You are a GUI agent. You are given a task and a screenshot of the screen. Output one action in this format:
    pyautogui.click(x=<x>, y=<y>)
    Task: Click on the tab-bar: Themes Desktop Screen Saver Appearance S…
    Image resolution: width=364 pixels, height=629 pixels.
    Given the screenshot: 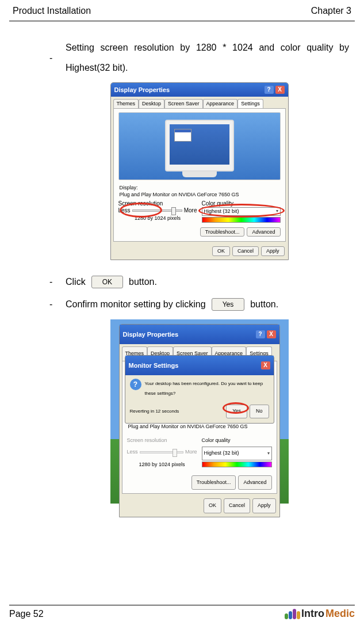 What is the action you would take?
    pyautogui.click(x=200, y=102)
    